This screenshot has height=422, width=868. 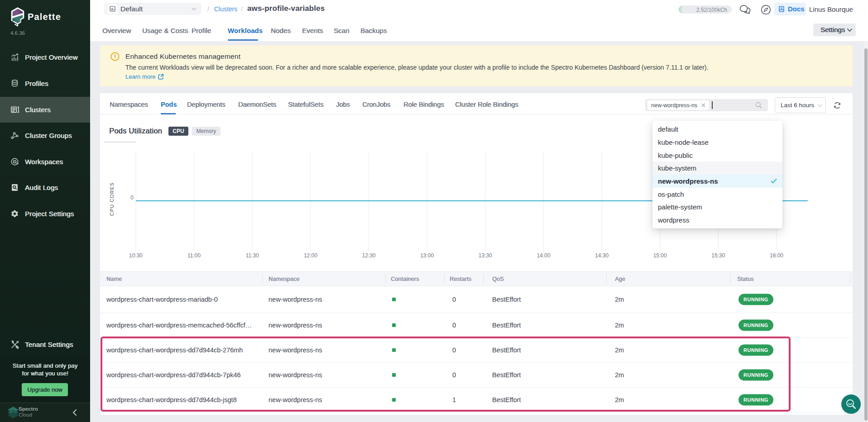 I want to click on svg-text: 15:30, so click(x=718, y=256).